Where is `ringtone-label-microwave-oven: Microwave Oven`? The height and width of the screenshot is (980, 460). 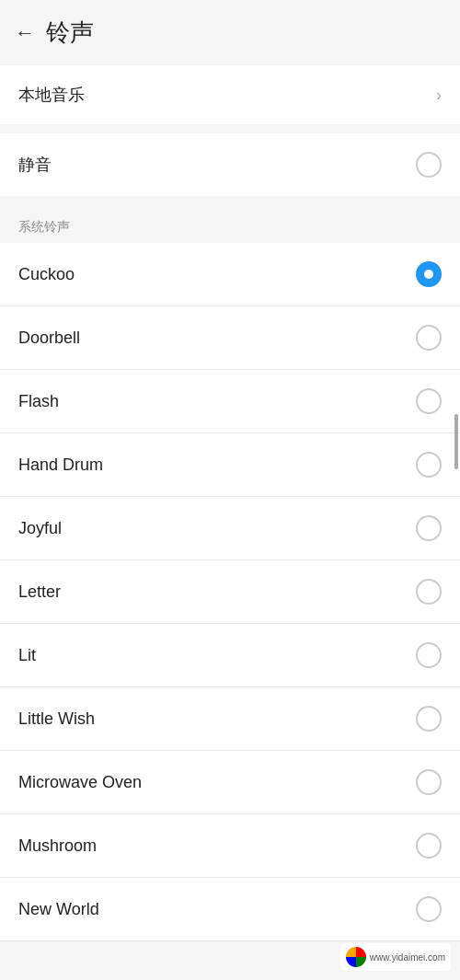
ringtone-label-microwave-oven: Microwave Oven is located at coordinates (80, 782).